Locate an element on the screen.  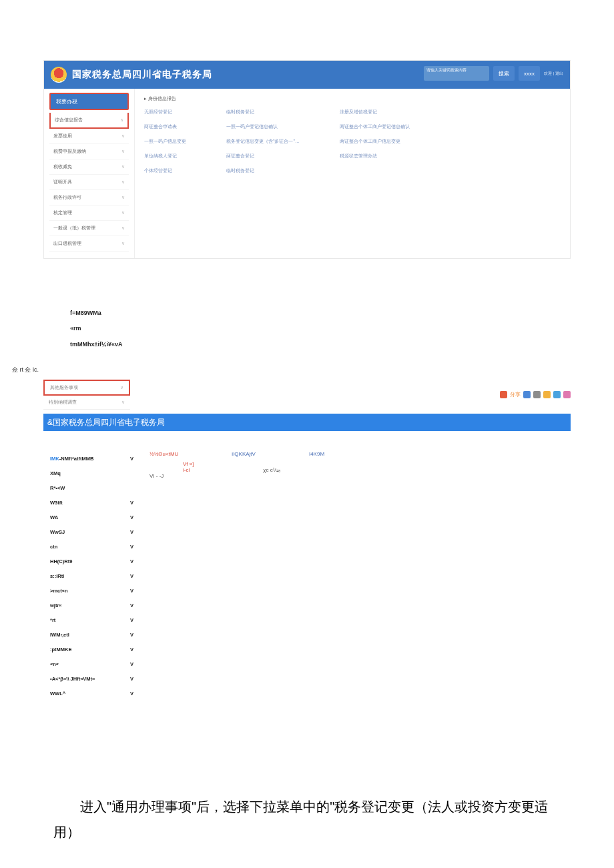
dropdown-label: 特别纳税调查 is located at coordinates (63, 402).